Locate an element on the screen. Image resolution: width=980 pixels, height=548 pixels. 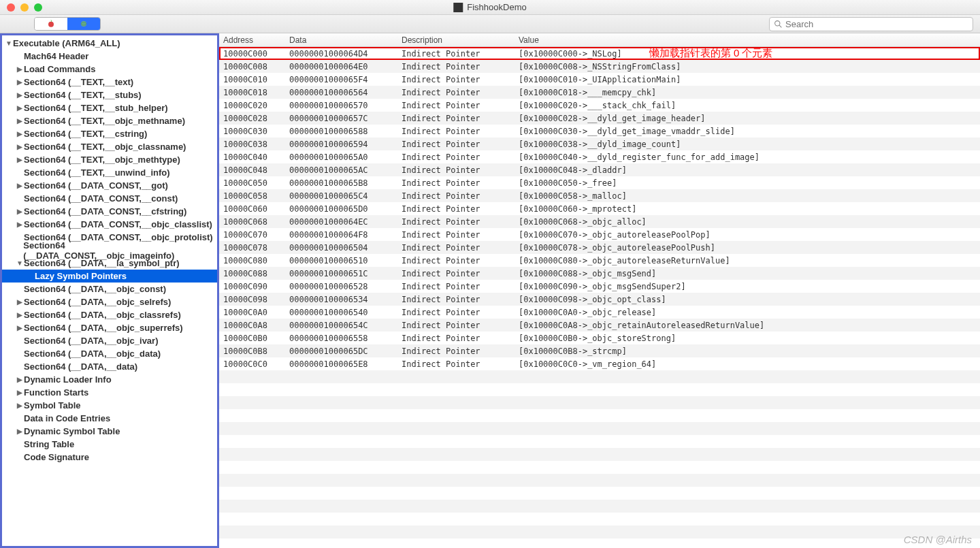
tree-item: Section64 (__TEXT,__unwind_info) is located at coordinates (110, 173).